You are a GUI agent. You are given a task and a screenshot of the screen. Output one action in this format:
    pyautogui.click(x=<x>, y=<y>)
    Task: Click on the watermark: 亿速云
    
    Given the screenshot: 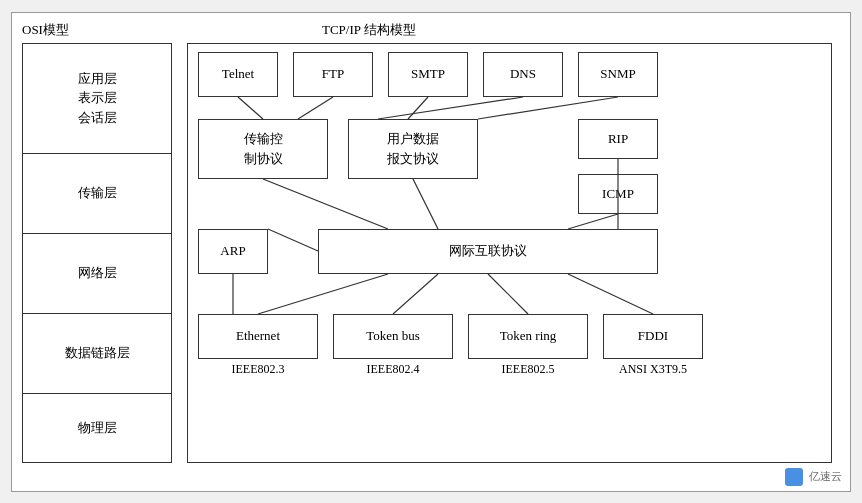 What is the action you would take?
    pyautogui.click(x=814, y=477)
    